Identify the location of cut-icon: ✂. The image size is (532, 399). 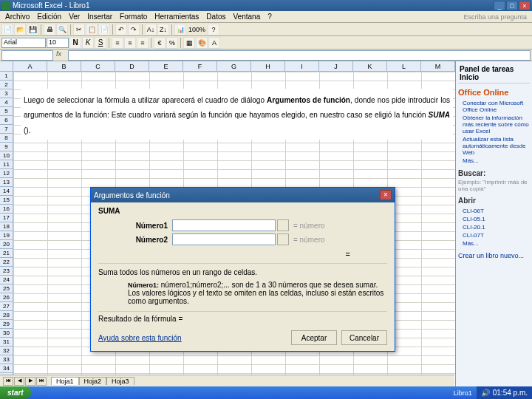
(79, 30).